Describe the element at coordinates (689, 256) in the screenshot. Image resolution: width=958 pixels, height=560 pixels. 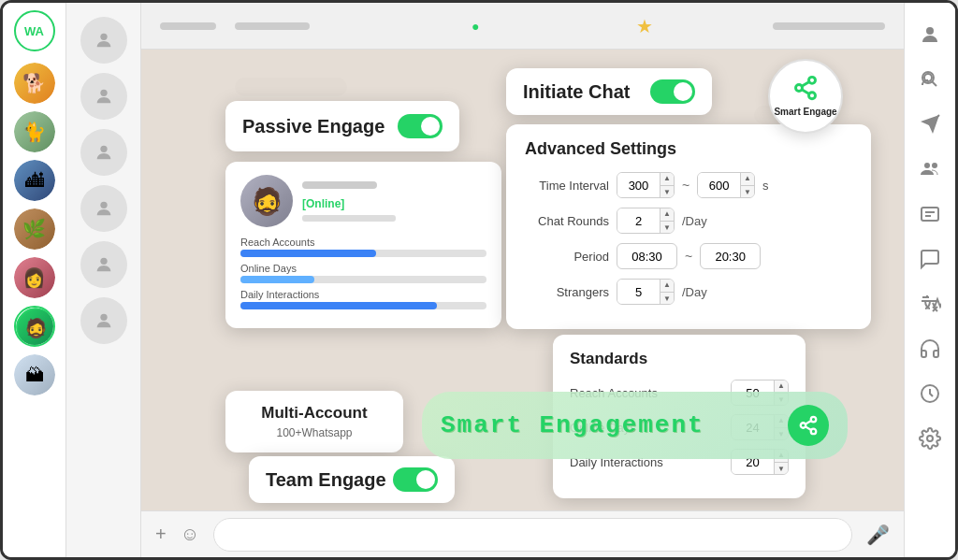
I see `period-row: Period ~` at that location.